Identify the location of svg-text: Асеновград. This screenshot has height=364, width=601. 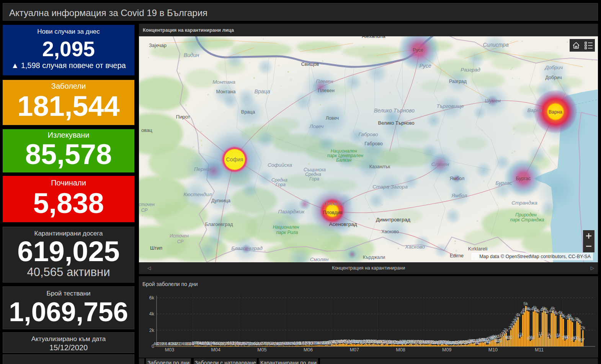
(343, 224).